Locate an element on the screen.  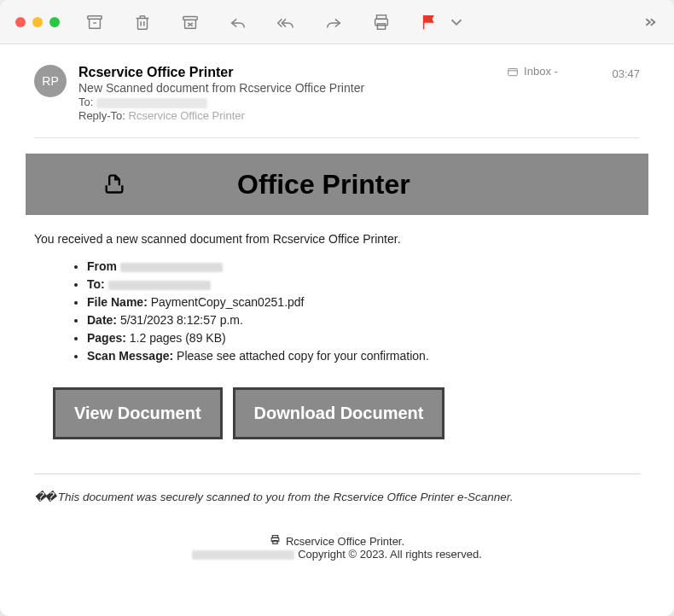
sender-name: Rcservice Office Printer is located at coordinates (293, 73).